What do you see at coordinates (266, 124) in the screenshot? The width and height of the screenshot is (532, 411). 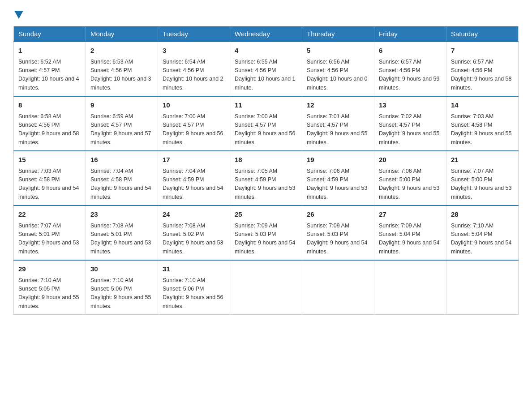 I see `calendar-day-cell: 11 Sunrise: 7:00 AM Sunset: 4:57 PM Dayl…` at bounding box center [266, 124].